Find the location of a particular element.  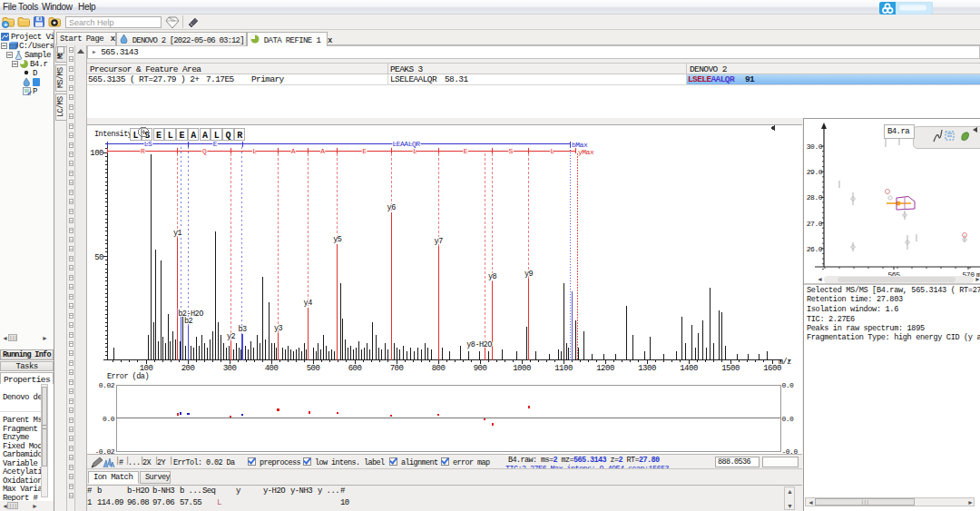

svg-text: m/z is located at coordinates (785, 362).